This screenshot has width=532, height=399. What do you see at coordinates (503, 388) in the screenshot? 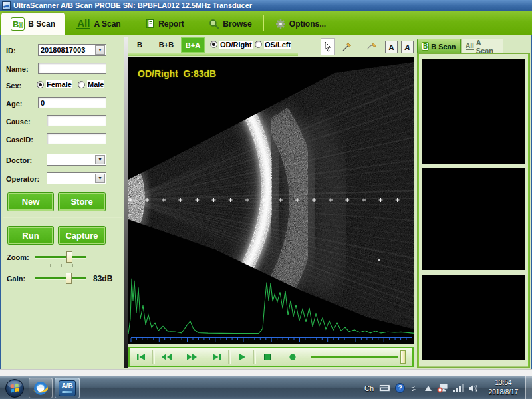
I see `taskbar-clock: 13:54 2018/8/17` at bounding box center [503, 388].